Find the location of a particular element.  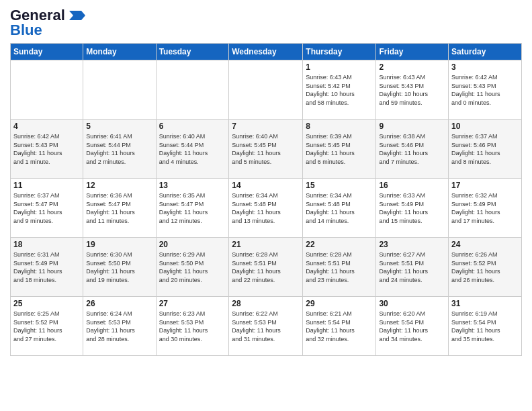

day-number: 19 is located at coordinates (120, 244).